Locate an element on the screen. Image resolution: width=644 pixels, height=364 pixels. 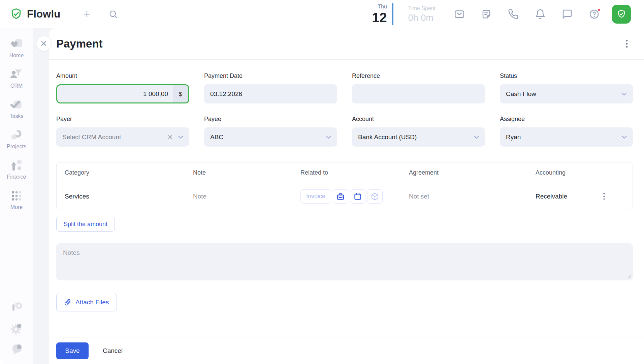
sidebar-item-home: Home is located at coordinates (17, 48).